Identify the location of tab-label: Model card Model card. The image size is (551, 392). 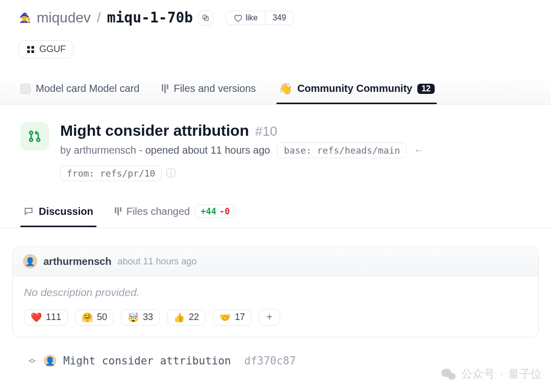
(88, 89).